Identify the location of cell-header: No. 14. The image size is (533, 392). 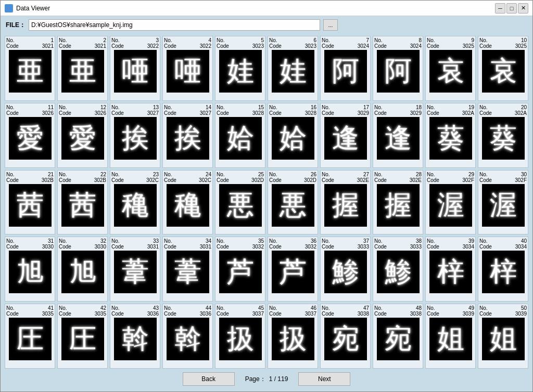
(187, 107).